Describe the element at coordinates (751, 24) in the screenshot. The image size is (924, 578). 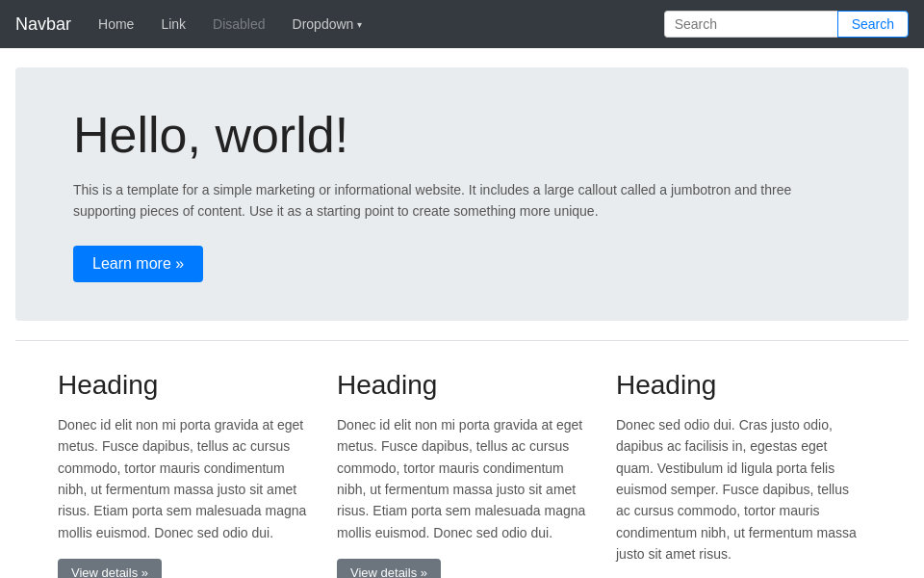
I see `search-input` at that location.